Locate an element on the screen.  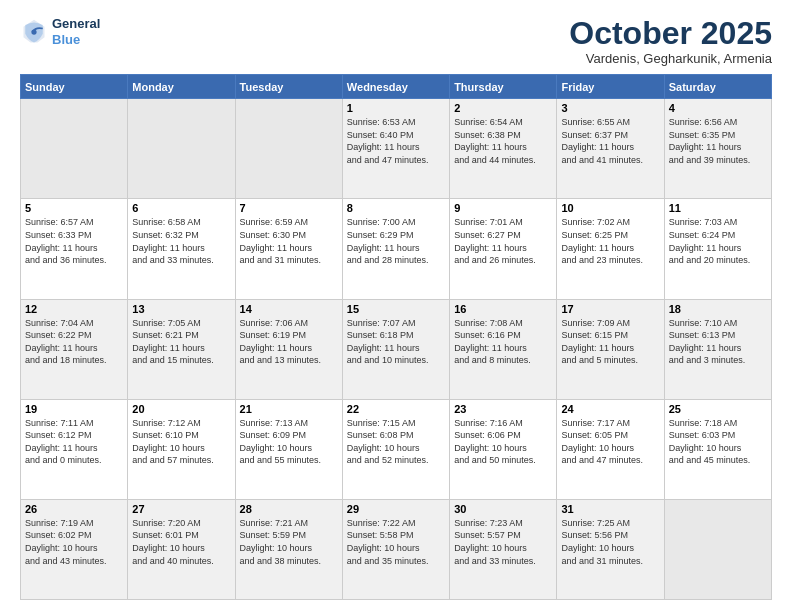
daylight-minutes: and and 47 minutes. is located at coordinates (602, 460).